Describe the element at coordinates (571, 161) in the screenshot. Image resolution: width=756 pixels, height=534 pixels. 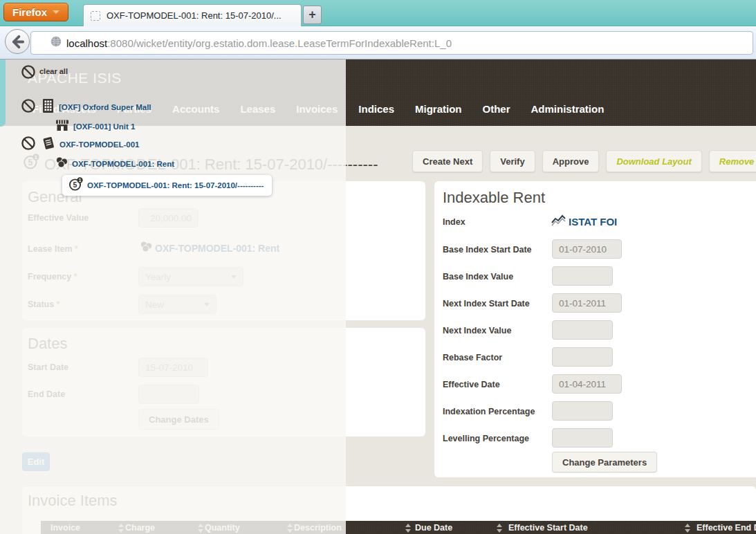
I see `approve-button: Approve` at that location.